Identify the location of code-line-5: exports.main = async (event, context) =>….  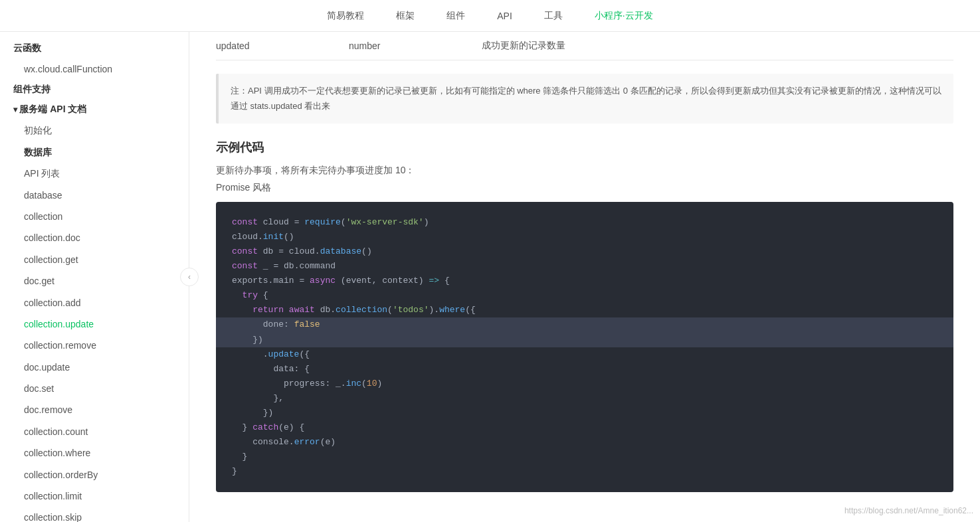
(585, 281).